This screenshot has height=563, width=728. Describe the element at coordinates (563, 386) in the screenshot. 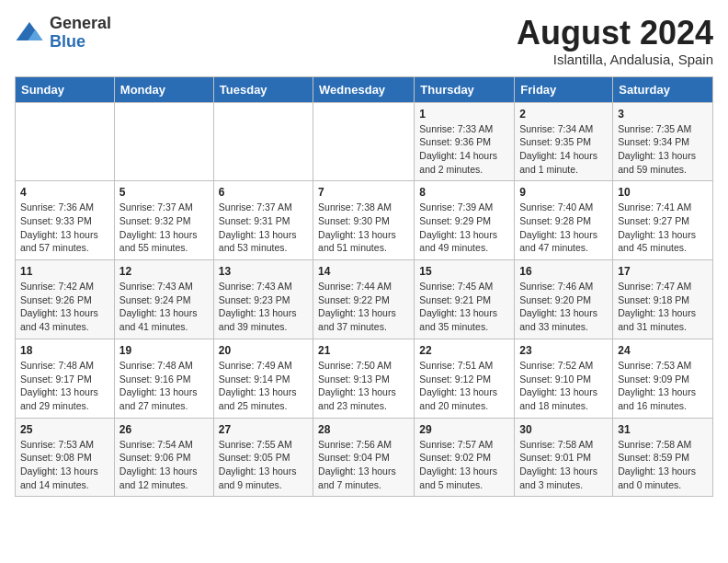

I see `day-info: Sunrise: 7:52 AM Sunset: 9:10 PM Dayligh…` at that location.